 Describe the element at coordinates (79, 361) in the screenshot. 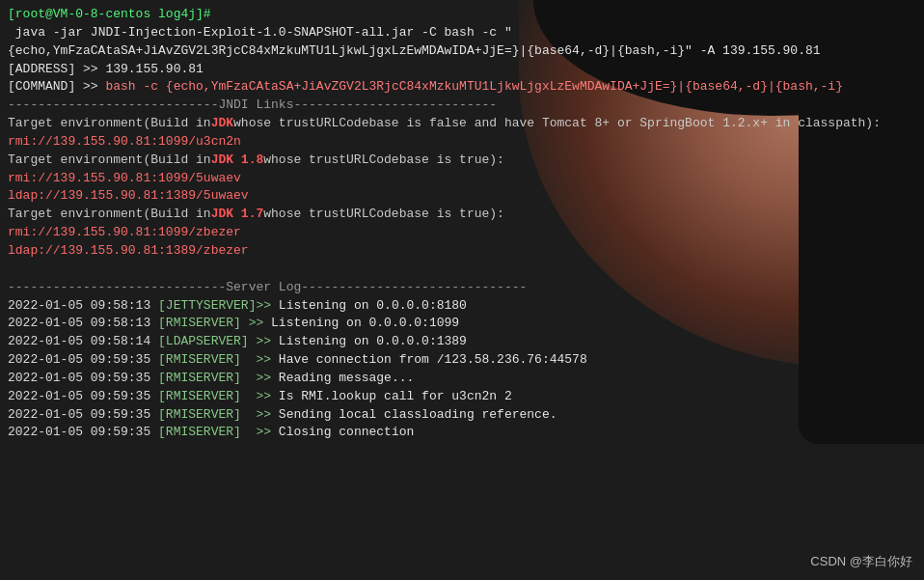

I see `log-timestamp-3: 2022-01-05 09:59:35` at that location.